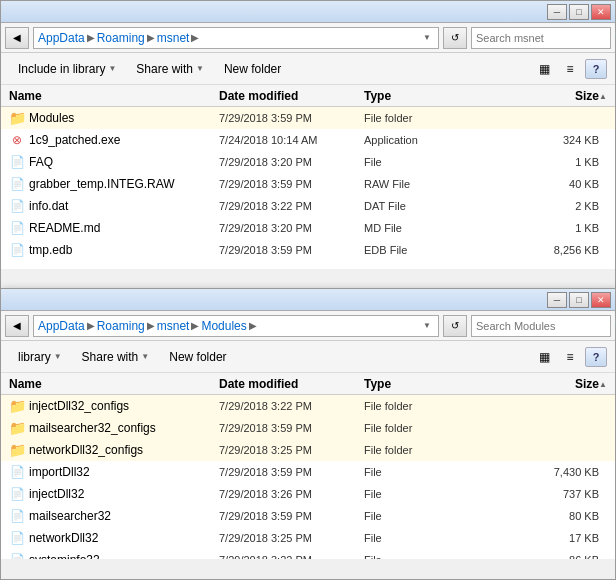  I want to click on table-row: 📁 mailsearcher32_configs 7/29/2018 3:59 …, so click(308, 428).